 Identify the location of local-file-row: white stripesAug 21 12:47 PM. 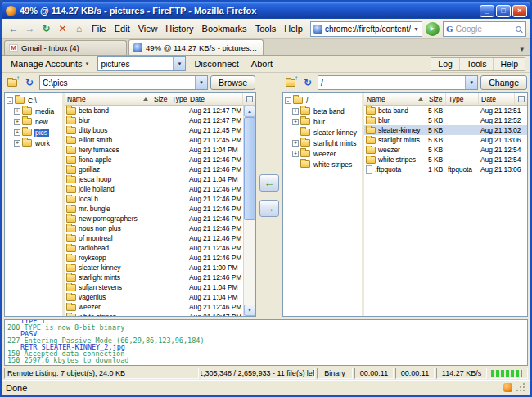
(154, 314).